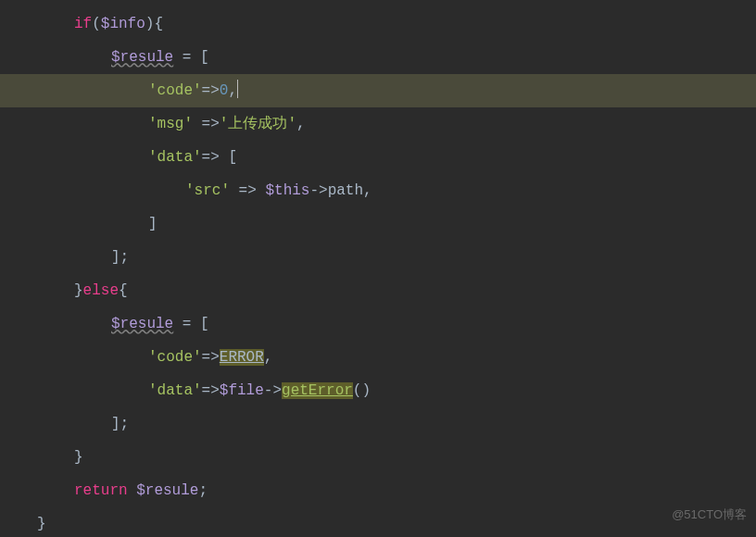 This screenshot has height=537, width=756. What do you see at coordinates (123, 291) in the screenshot?
I see `open-brace: {` at bounding box center [123, 291].